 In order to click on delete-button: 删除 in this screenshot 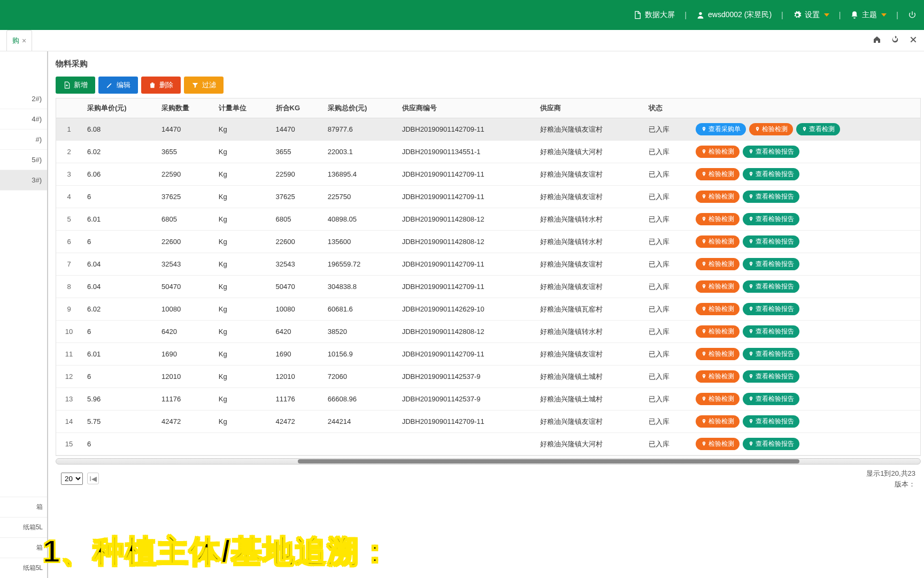, I will do `click(161, 85)`.